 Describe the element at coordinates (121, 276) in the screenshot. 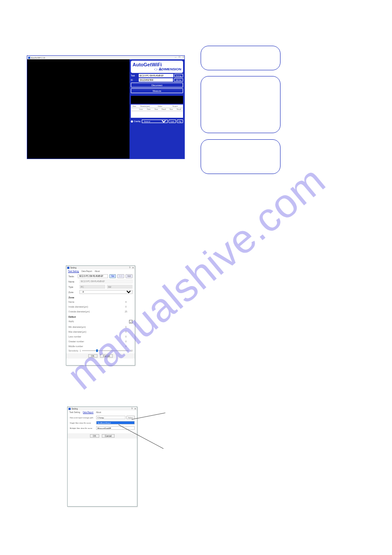

I see `edit-button: Edit` at that location.